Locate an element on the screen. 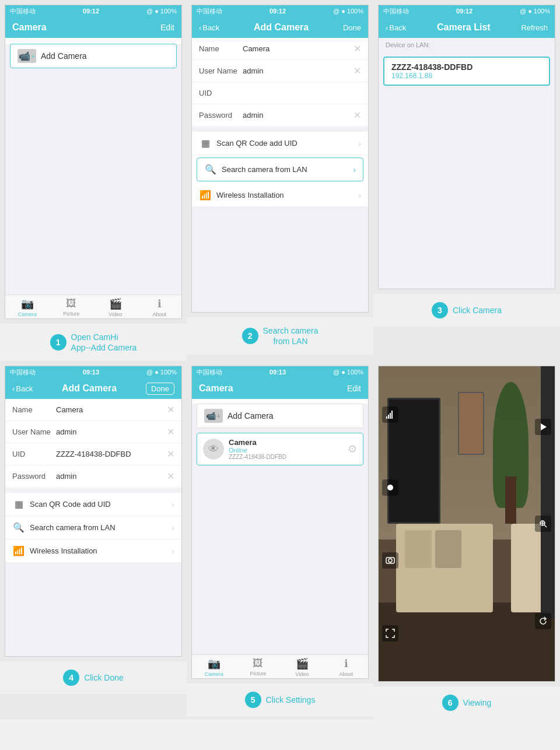 The image size is (560, 750). step5-label-area: 5 Click Settings is located at coordinates (280, 700).